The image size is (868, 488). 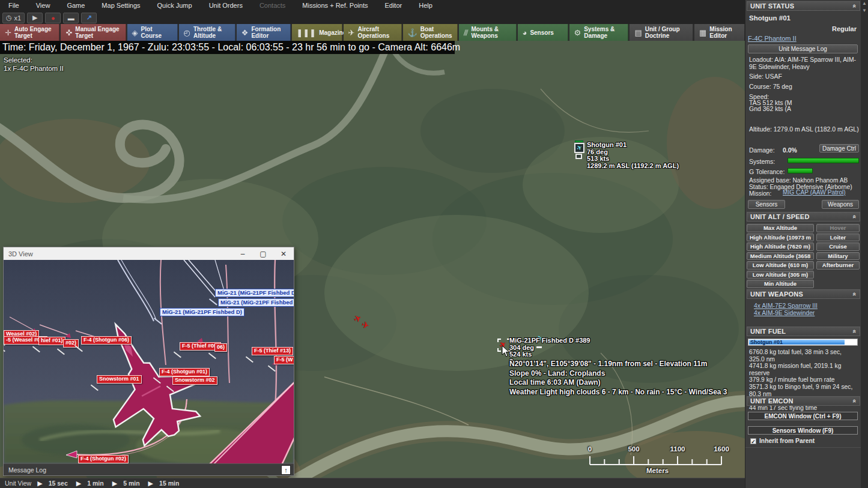 I want to click on menu-item: Help, so click(x=425, y=6).